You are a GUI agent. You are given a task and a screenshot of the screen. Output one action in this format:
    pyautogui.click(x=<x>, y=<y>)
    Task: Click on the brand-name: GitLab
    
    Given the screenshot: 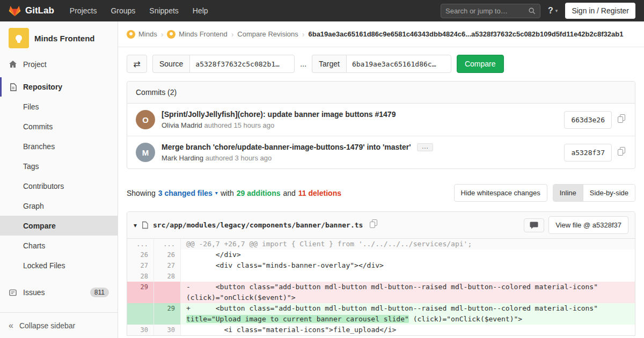 What is the action you would take?
    pyautogui.click(x=40, y=11)
    